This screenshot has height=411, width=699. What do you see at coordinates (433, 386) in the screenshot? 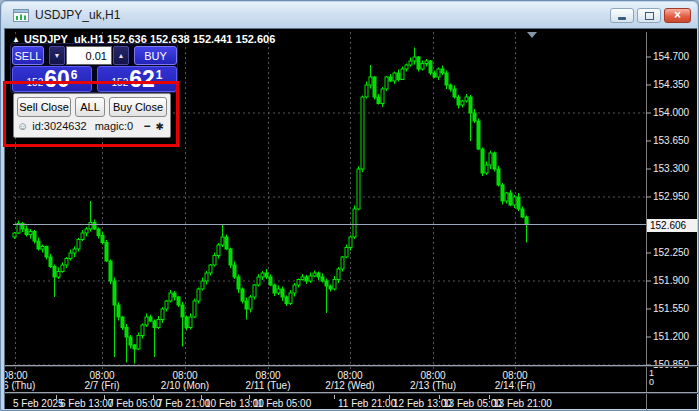
I see `day-date-label: 2/13 (Thu)` at bounding box center [433, 386].